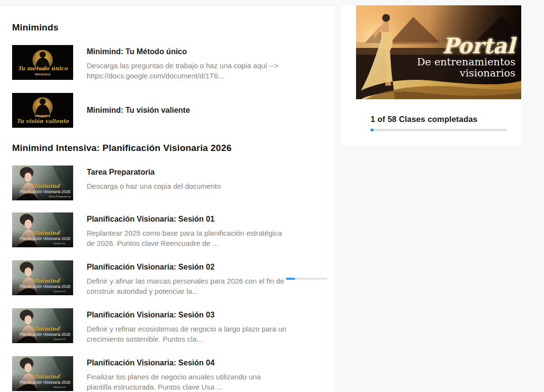 The width and height of the screenshot is (544, 392). I want to click on thumb-sub-text: Sesión 03, so click(60, 339).